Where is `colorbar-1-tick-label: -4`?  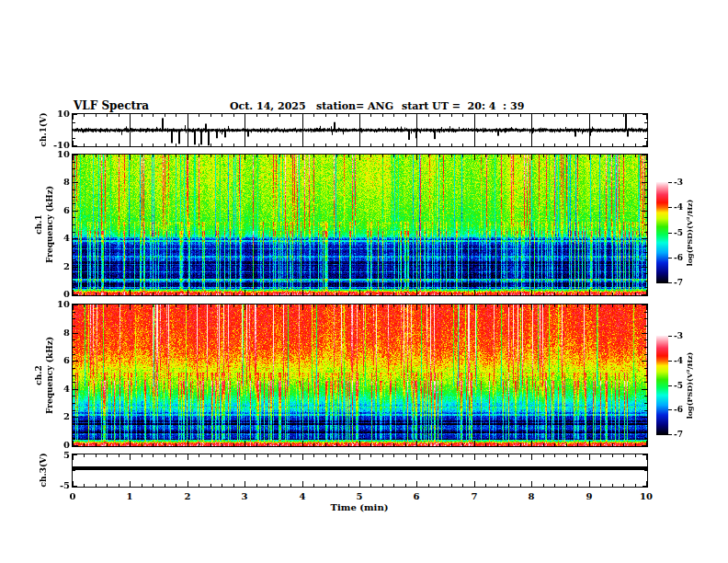 colorbar-1-tick-label: -4 is located at coordinates (678, 207).